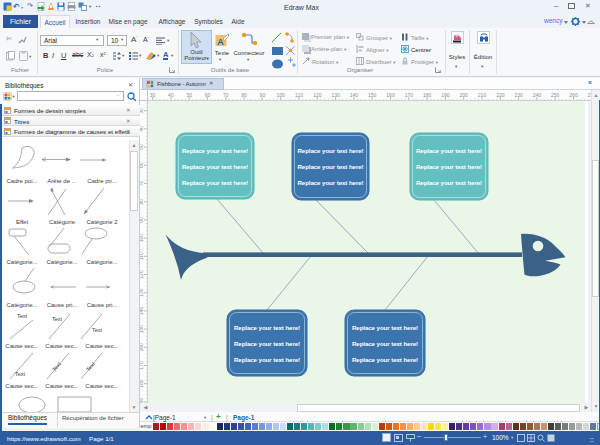  What do you see at coordinates (500, 95) in the screenshot?
I see `svg-text: 220` at bounding box center [500, 95].